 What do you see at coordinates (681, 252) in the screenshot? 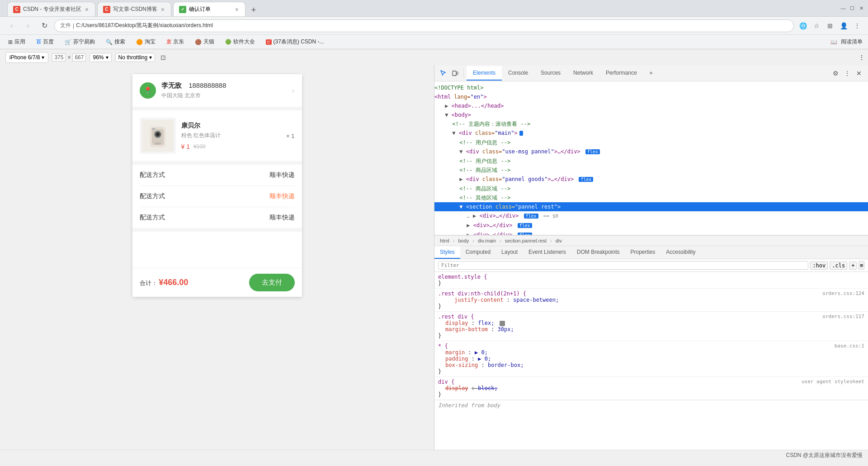
I see `style-tab-accessibility: Accessibility` at bounding box center [681, 252].